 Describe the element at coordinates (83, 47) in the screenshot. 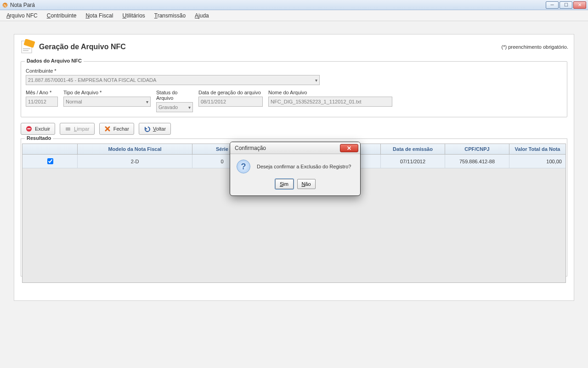

I see `page-title: Geração de Arquivo NFC` at that location.